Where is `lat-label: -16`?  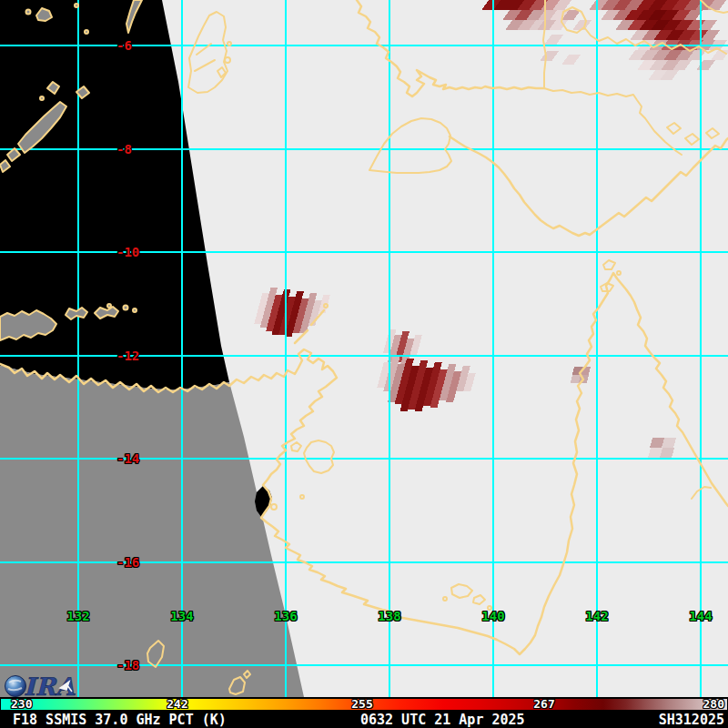 lat-label: -16 is located at coordinates (127, 562).